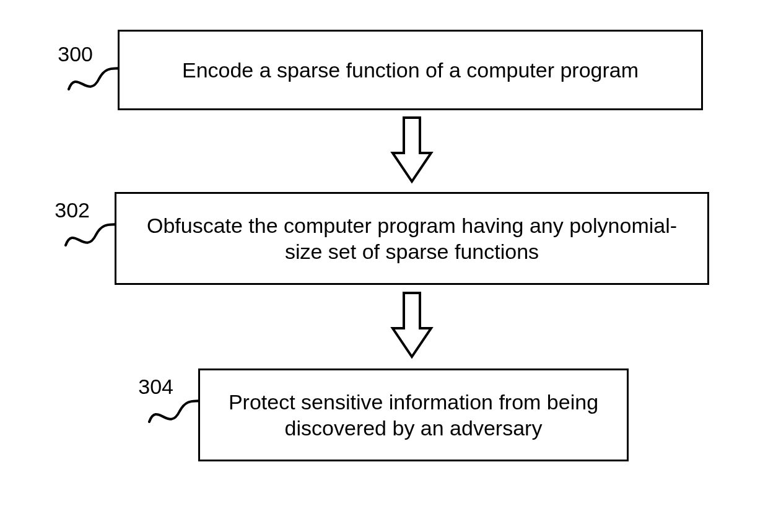 The width and height of the screenshot is (768, 532). I want to click on step-1-text: Encode a sparse function of a computer p…, so click(410, 71).